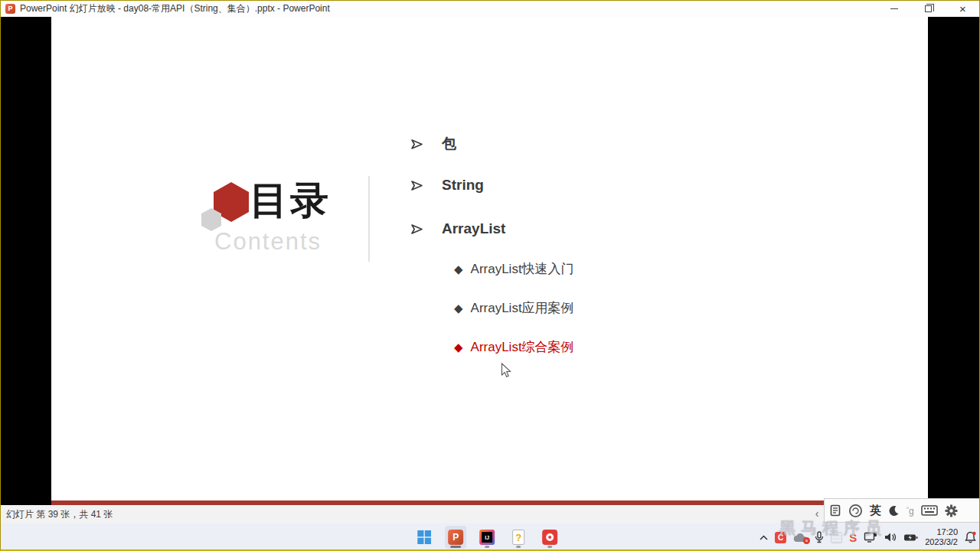  I want to click on tray-overflow-chevron, so click(764, 537).